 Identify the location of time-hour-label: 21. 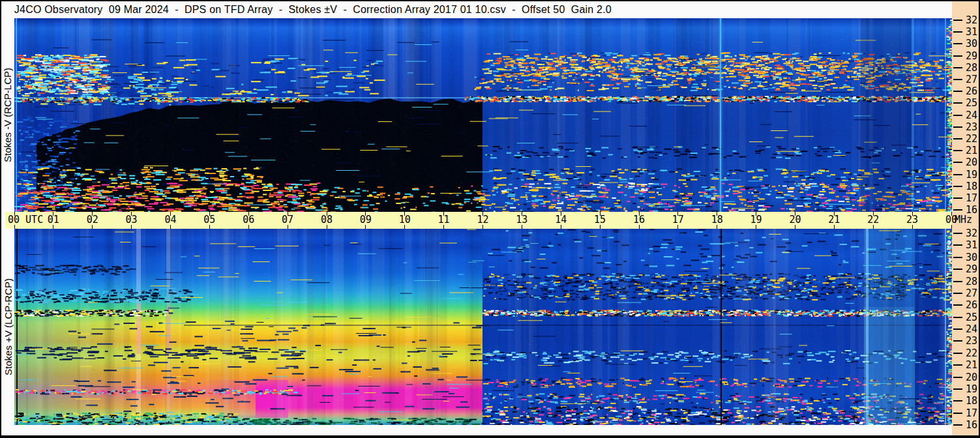
(834, 220).